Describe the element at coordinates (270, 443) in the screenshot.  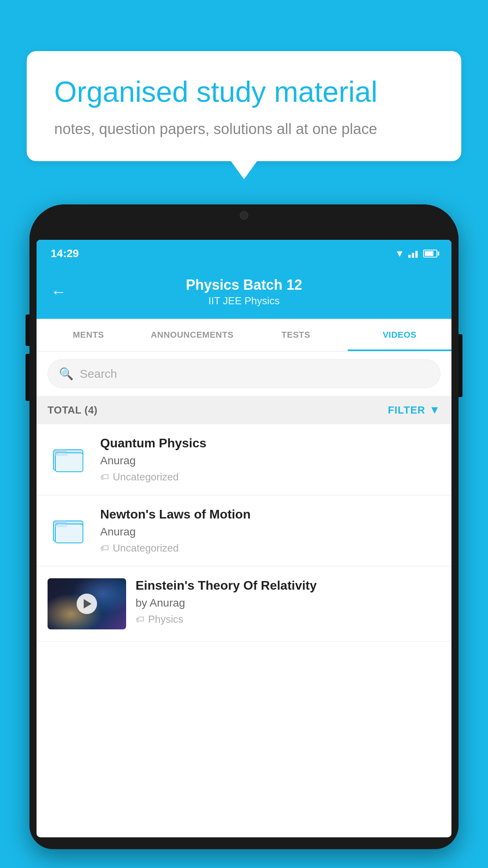
I see `video-title-1: Quantum Physics` at that location.